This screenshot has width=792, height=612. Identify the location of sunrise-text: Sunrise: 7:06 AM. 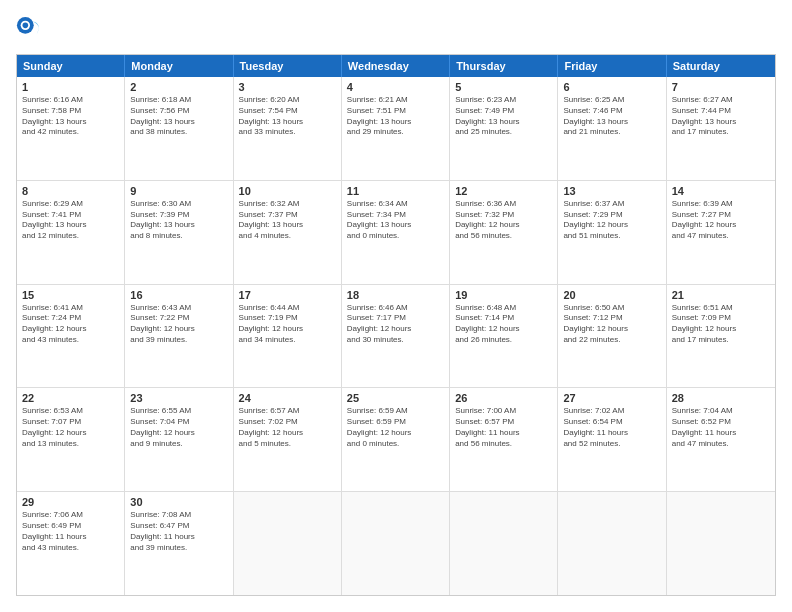
(70, 516).